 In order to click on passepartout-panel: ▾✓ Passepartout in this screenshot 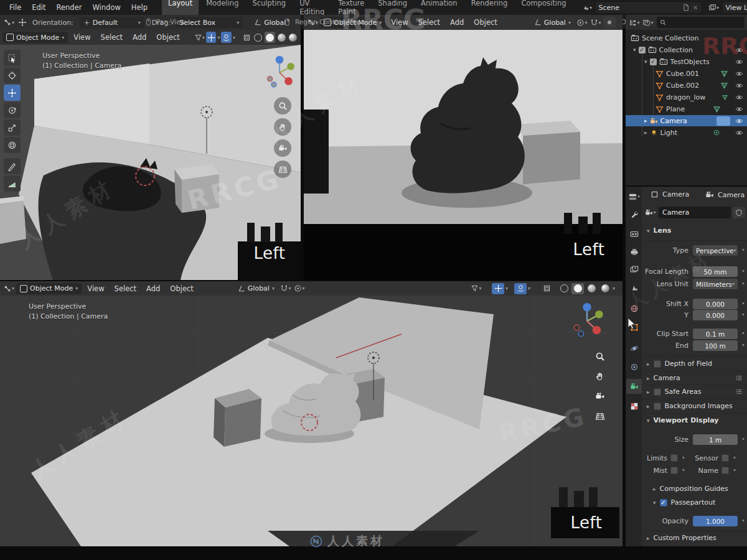, I will do `click(684, 503)`.